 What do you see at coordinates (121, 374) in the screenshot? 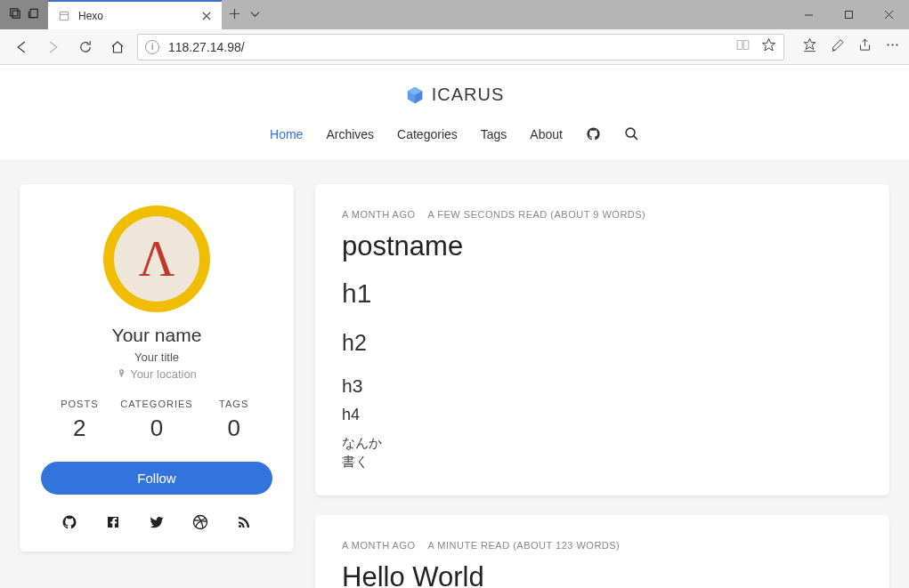
I see `location-pin-icon` at bounding box center [121, 374].